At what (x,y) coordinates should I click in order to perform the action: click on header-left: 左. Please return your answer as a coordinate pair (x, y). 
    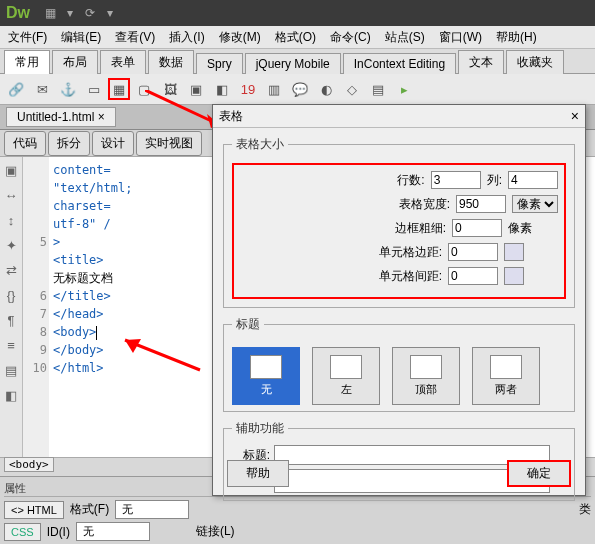
    Looking at the image, I should click on (346, 376).